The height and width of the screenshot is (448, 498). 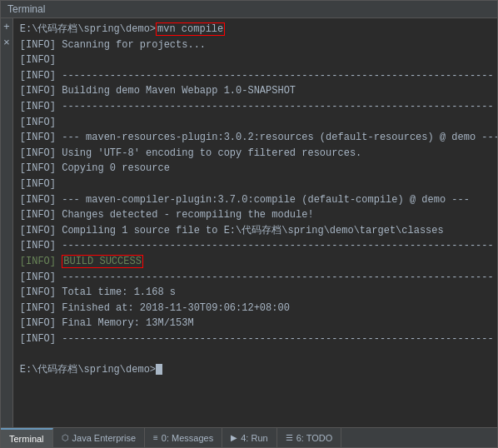 What do you see at coordinates (156, 438) in the screenshot?
I see `messages-icon: ≡` at bounding box center [156, 438].